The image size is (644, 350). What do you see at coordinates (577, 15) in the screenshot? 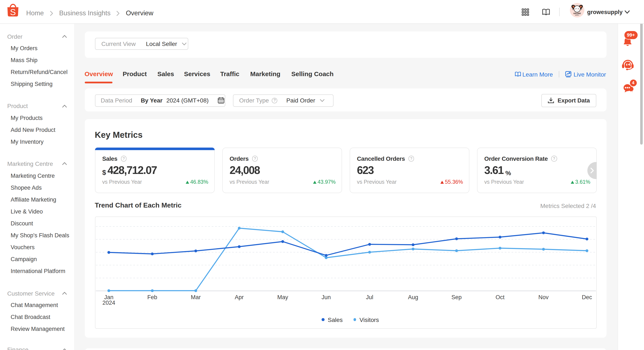
I see `svg-text: SUPPLY` at bounding box center [577, 15].